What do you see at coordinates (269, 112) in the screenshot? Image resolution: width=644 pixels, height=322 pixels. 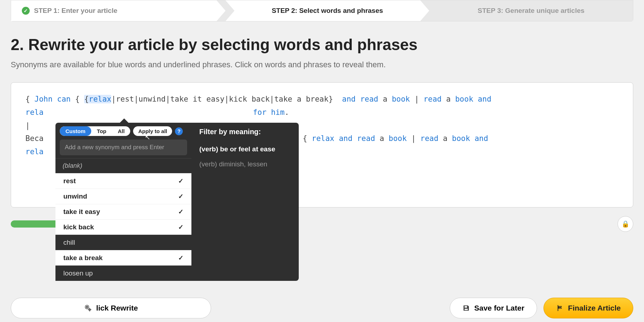 I see `phrase-for-him: for him` at bounding box center [269, 112].